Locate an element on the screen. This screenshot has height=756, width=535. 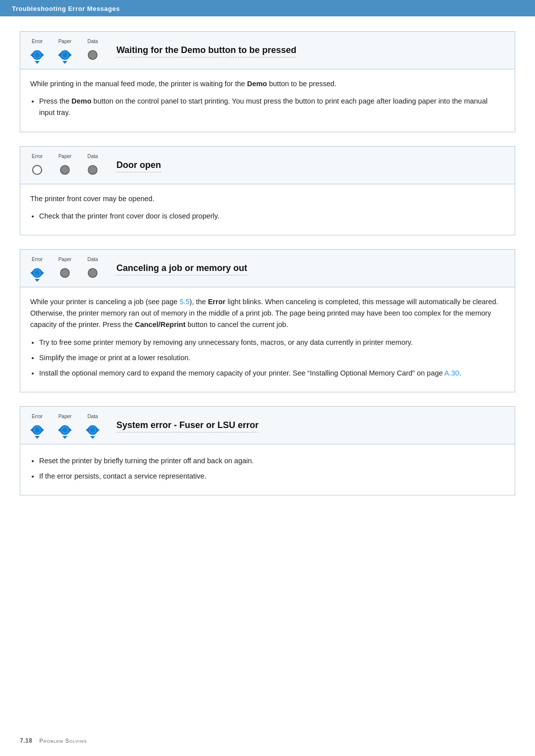
body-para-1-1: While printing in the manual feed mode, … is located at coordinates (268, 84).